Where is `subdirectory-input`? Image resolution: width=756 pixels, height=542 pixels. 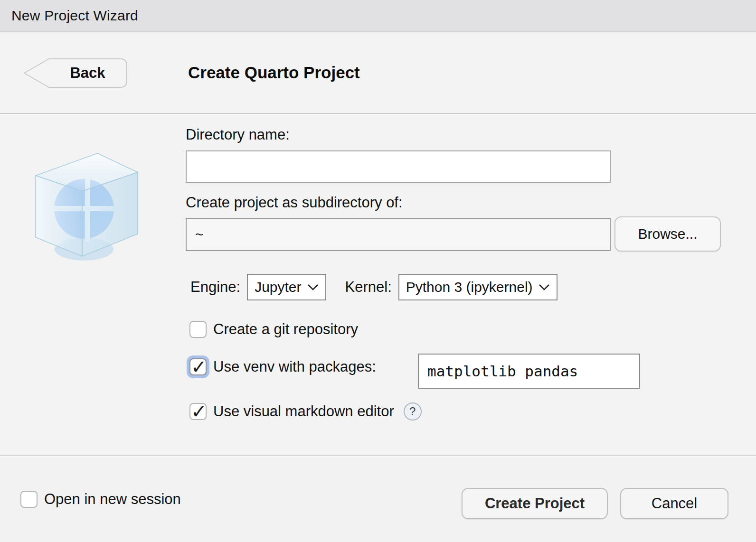 subdirectory-input is located at coordinates (398, 234).